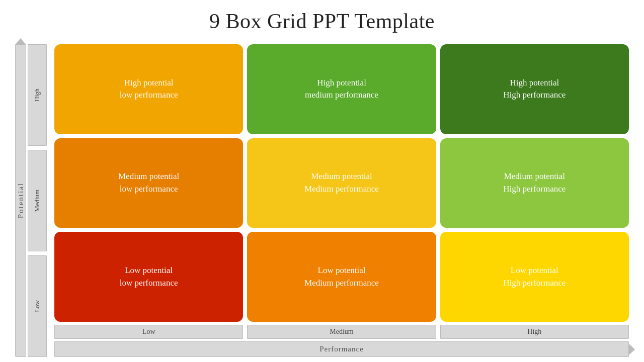 The image size is (644, 362). What do you see at coordinates (37, 95) in the screenshot?
I see `row-label-high: High` at bounding box center [37, 95].